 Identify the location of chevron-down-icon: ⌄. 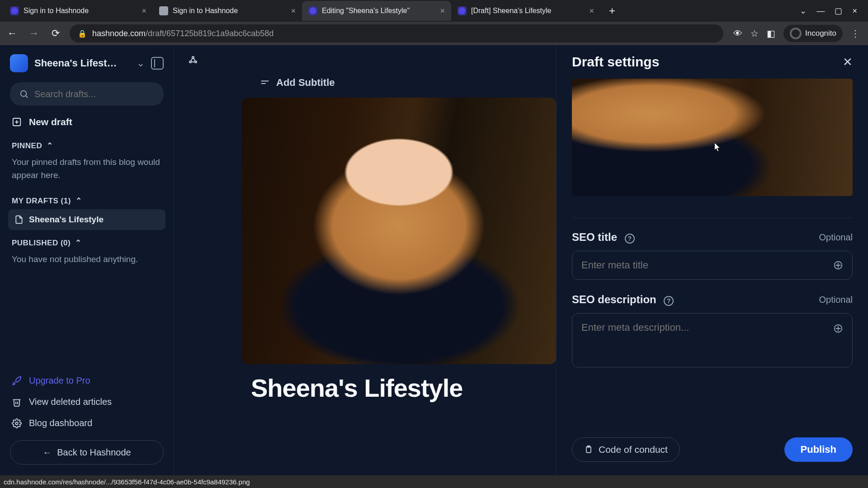
(803, 11).